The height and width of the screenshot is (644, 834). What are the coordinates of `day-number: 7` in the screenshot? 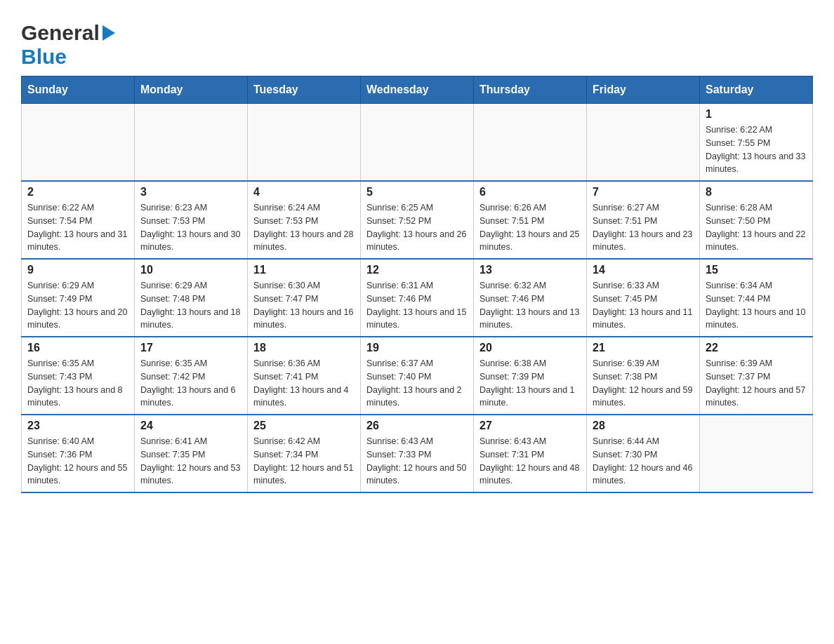 It's located at (643, 192).